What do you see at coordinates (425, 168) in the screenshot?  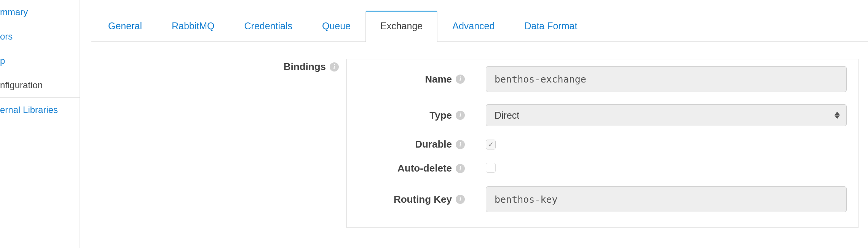 I see `label-text: Auto-delete` at bounding box center [425, 168].